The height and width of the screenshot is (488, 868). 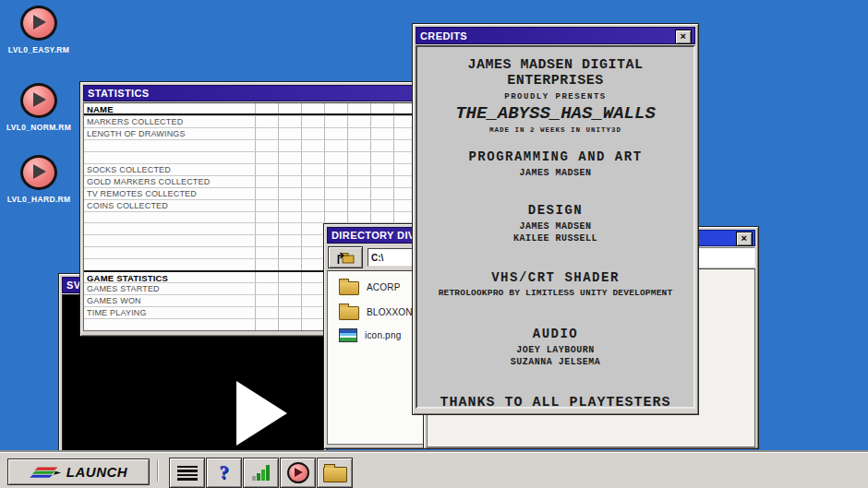 What do you see at coordinates (187, 472) in the screenshot?
I see `menu-button` at bounding box center [187, 472].